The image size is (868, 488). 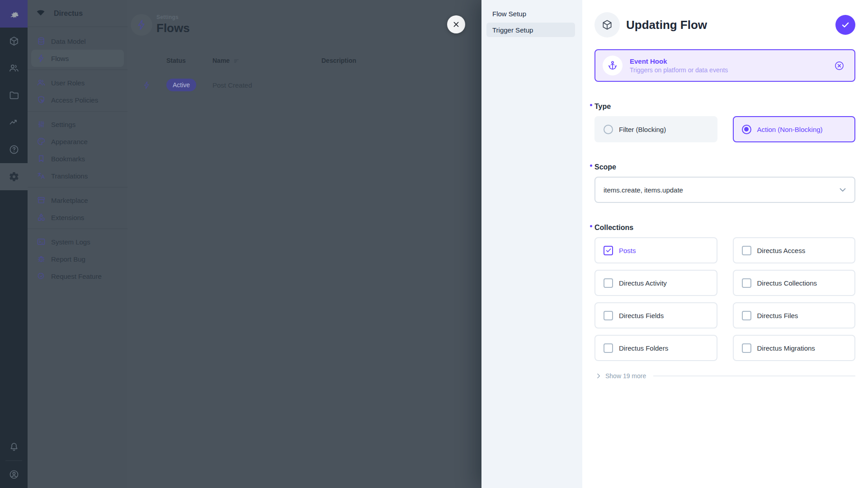 What do you see at coordinates (794, 129) in the screenshot?
I see `radio-action-non-blocking: Action (Non-Blocking)` at bounding box center [794, 129].